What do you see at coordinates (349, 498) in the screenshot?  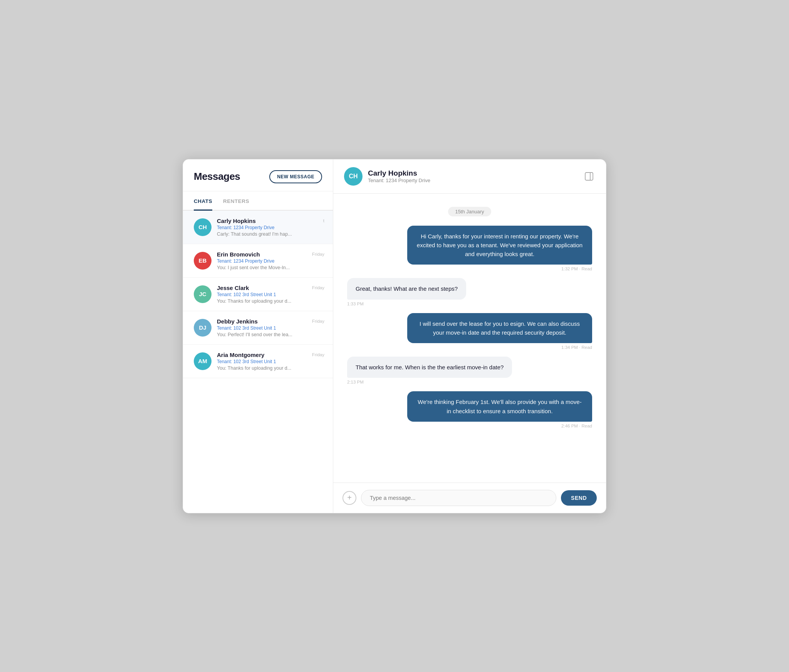 I see `attach-button: +` at bounding box center [349, 498].